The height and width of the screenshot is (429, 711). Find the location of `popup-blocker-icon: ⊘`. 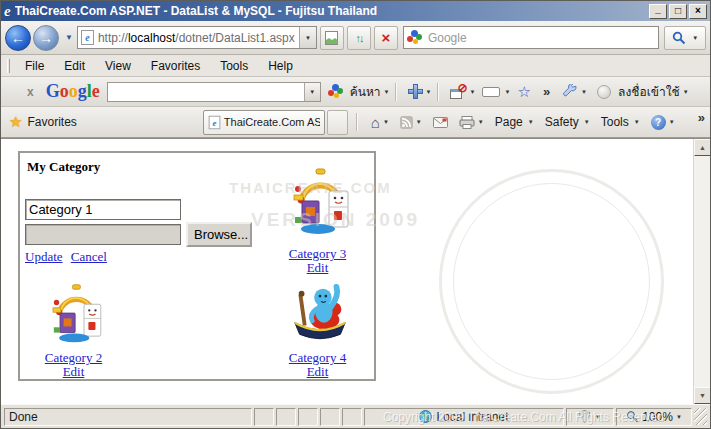

popup-blocker-icon: ⊘ is located at coordinates (458, 92).